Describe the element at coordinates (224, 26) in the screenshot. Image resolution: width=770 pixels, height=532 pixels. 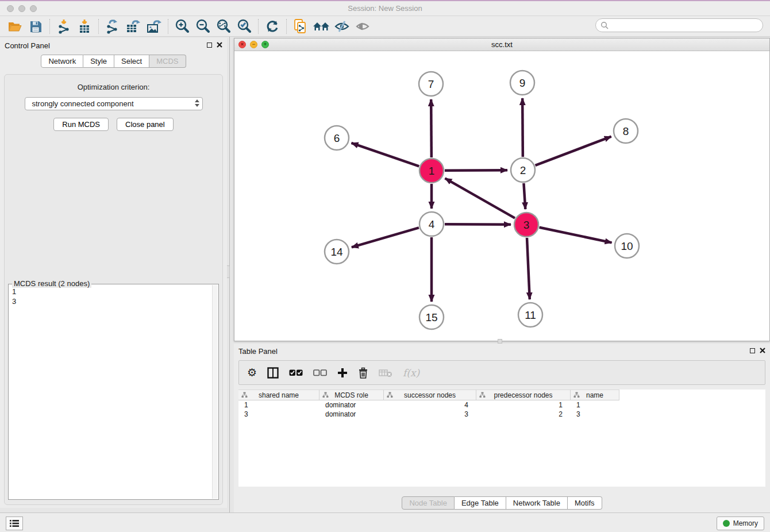
I see `zoom-fit-button` at that location.